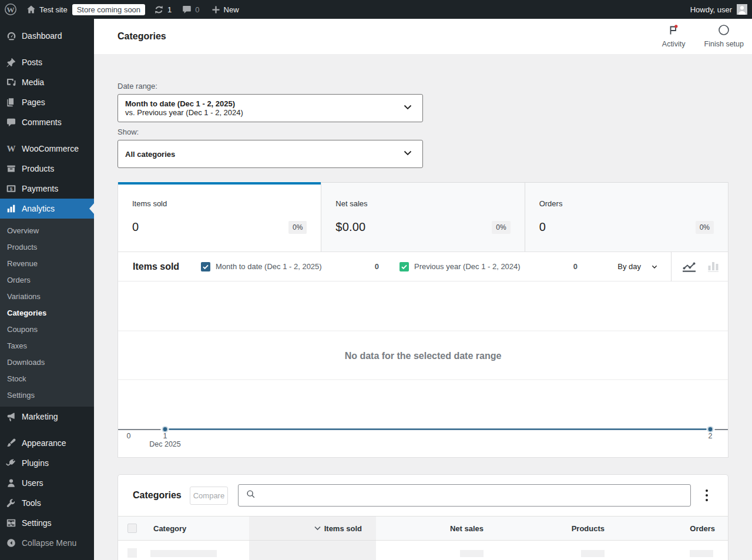 The image size is (752, 560). I want to click on column-label: Net sales, so click(466, 529).